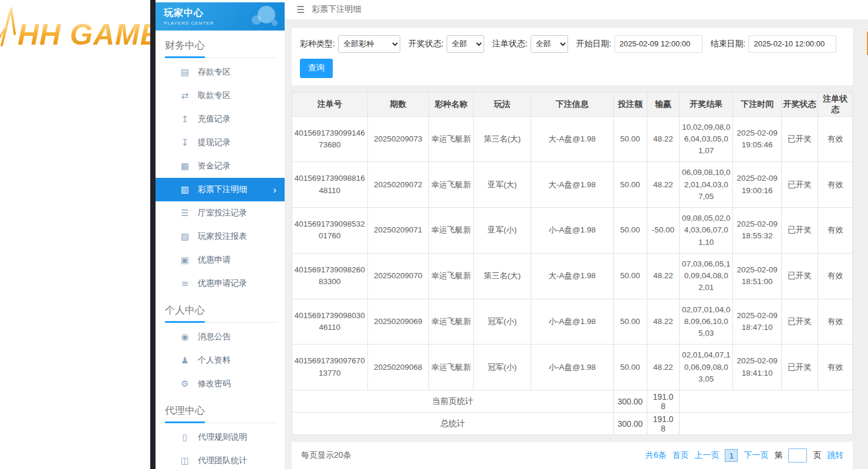  Describe the element at coordinates (369, 44) in the screenshot. I see `lottery-type-select: 全部彩种` at that location.